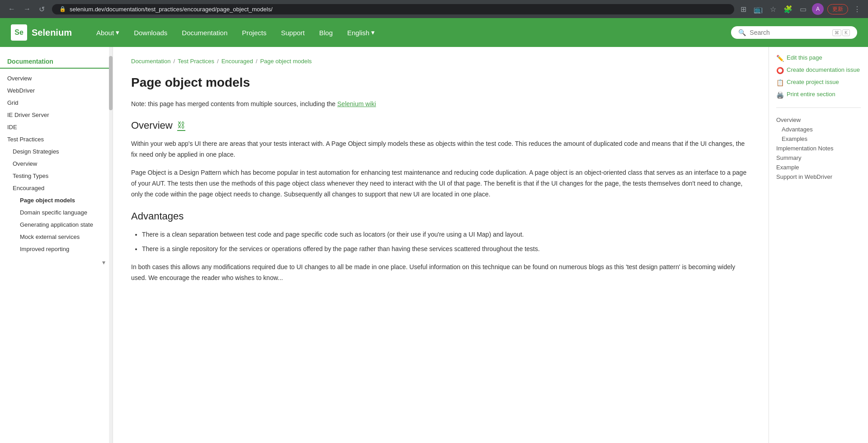 Image resolution: width=868 pixels, height=443 pixels. Describe the element at coordinates (181, 126) in the screenshot. I see `overview-anchor-link: ⛓` at that location.